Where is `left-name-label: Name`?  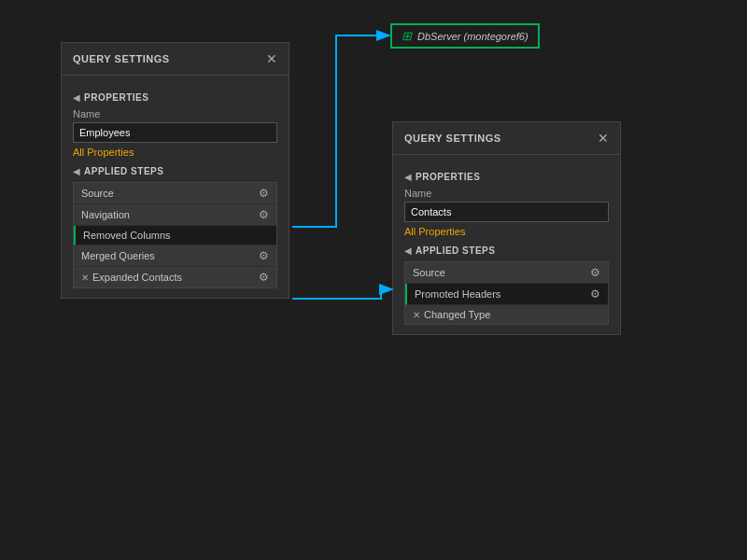 left-name-label: Name is located at coordinates (176, 114).